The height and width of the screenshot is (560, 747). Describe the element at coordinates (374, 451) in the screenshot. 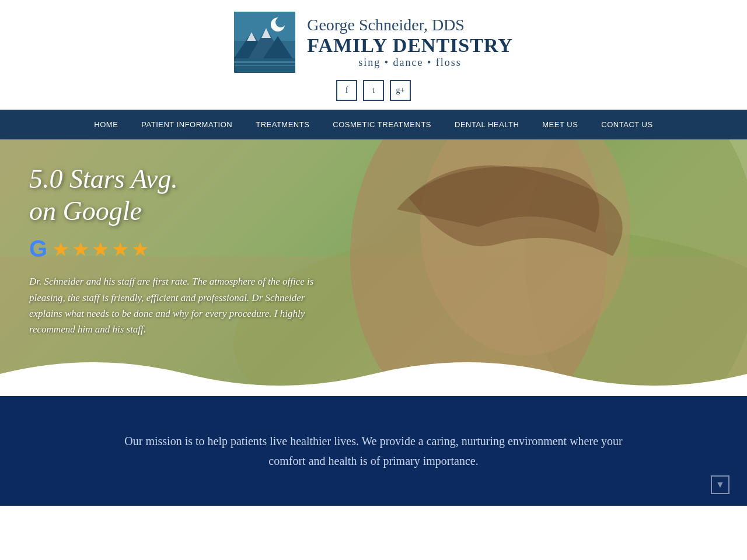

I see `mission-text: Our mission is to help patients live hea…` at that location.